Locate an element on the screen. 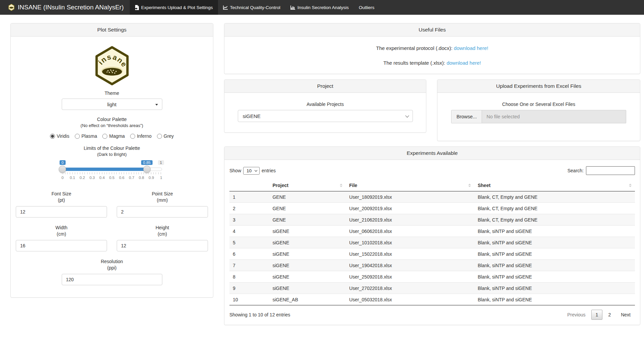 This screenshot has height=362, width=644. page-2-button: 2 is located at coordinates (609, 315).